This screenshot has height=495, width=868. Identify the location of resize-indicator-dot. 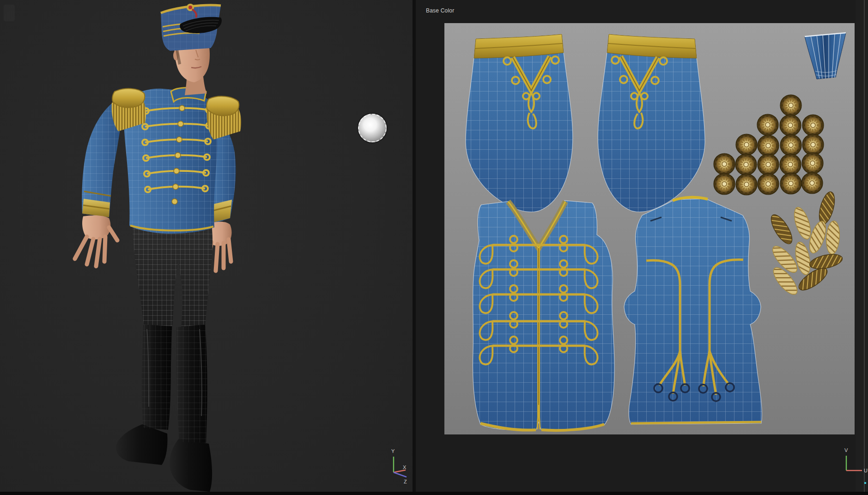
(865, 483).